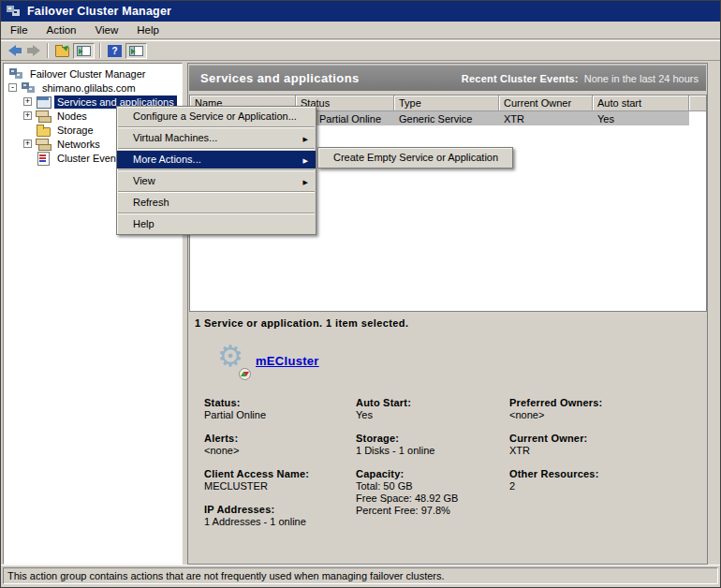 The image size is (721, 588). Describe the element at coordinates (175, 138) in the screenshot. I see `menu-item-label: Virtual Machines...` at that location.